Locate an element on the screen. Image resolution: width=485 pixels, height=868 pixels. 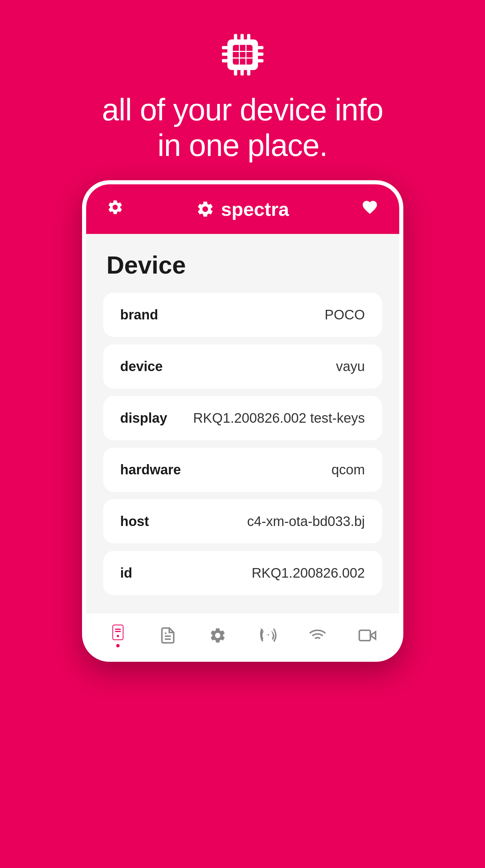
display-label: display is located at coordinates (144, 418).